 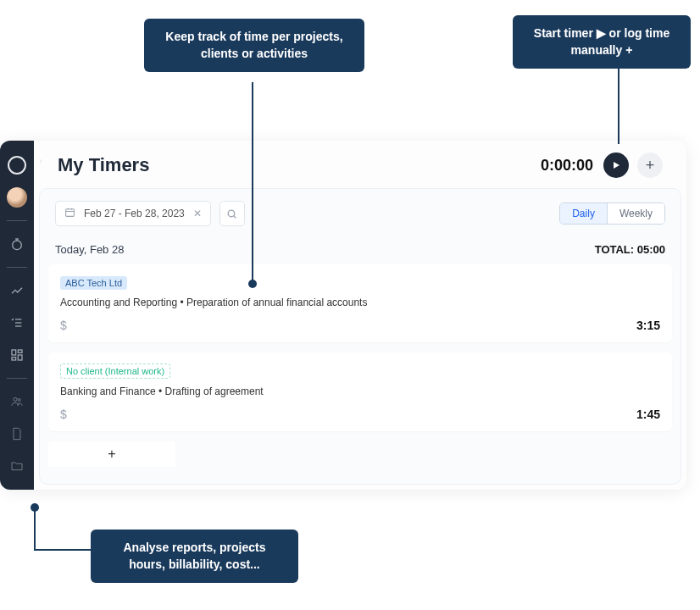 What do you see at coordinates (197, 214) in the screenshot?
I see `clear-date-icon: ✕` at bounding box center [197, 214].